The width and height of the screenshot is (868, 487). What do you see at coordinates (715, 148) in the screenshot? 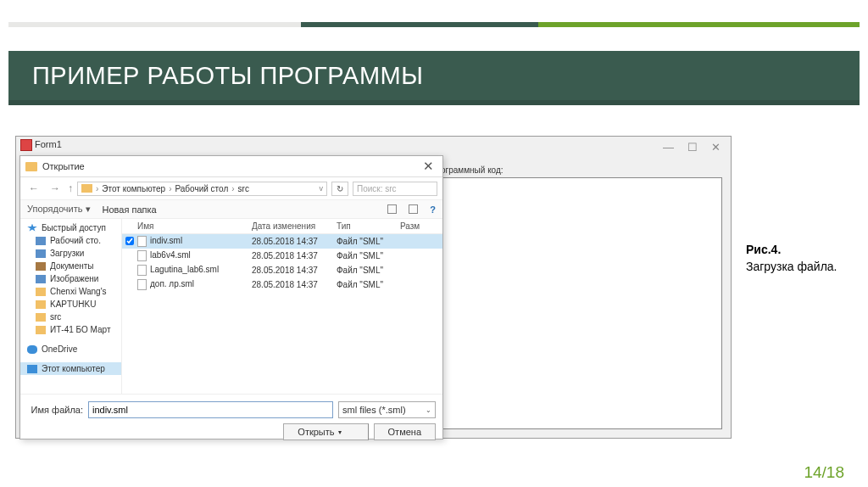
I see `form1-close-button: ✕` at bounding box center [715, 148].